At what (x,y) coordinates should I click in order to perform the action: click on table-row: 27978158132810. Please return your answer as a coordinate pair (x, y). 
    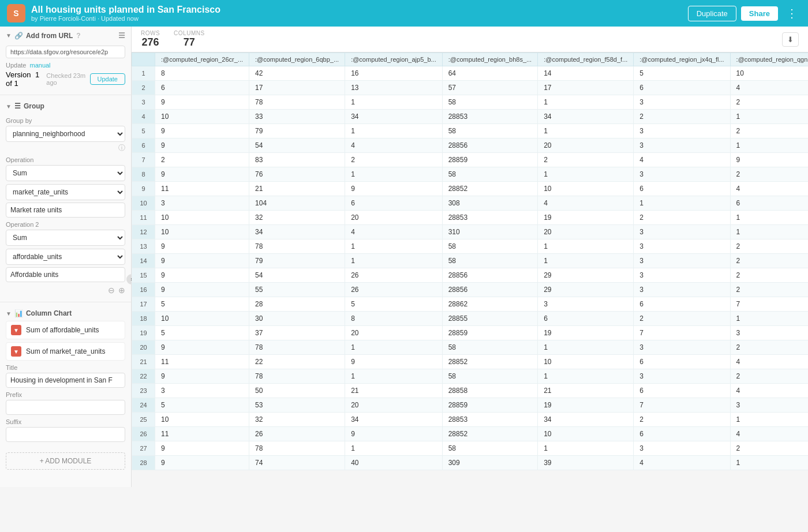
    Looking at the image, I should click on (470, 449).